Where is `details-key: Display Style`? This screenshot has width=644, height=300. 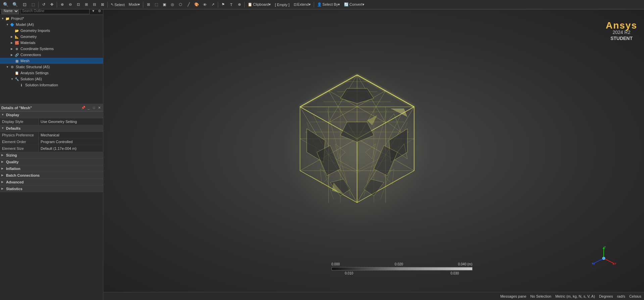 details-key: Display Style is located at coordinates (19, 122).